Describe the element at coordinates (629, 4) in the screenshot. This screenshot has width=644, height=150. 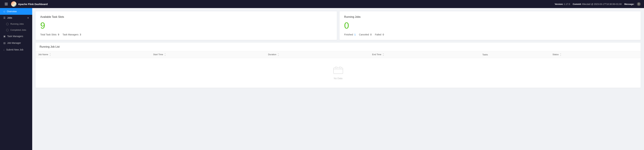
I see `message-label: Message:` at that location.